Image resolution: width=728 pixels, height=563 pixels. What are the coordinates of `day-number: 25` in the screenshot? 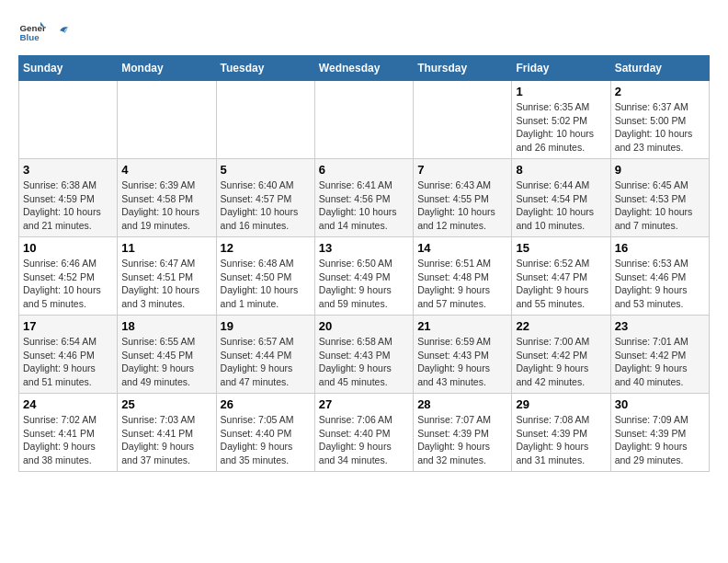 It's located at (166, 405).